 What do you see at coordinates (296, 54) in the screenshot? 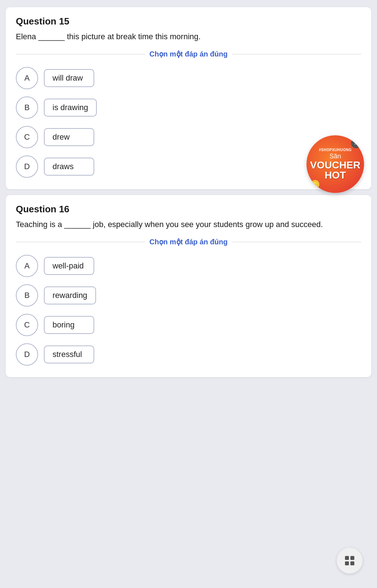
I see `divider-line-right` at bounding box center [296, 54].